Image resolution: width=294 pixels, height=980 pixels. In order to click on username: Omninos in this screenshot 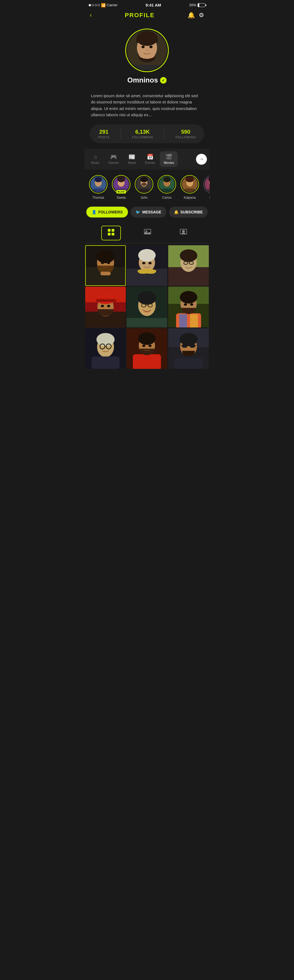, I will do `click(143, 80)`.